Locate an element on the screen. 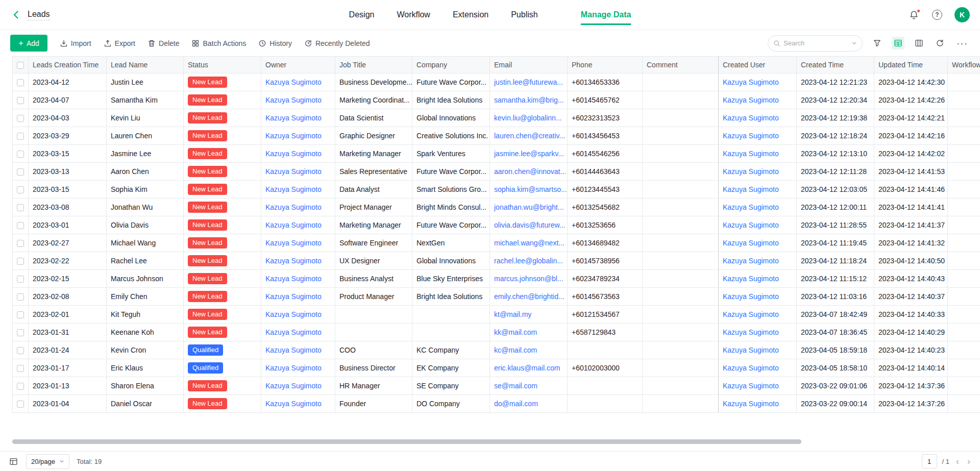 This screenshot has width=980, height=471. email-link: jonathan.wu@bright... is located at coordinates (529, 207).